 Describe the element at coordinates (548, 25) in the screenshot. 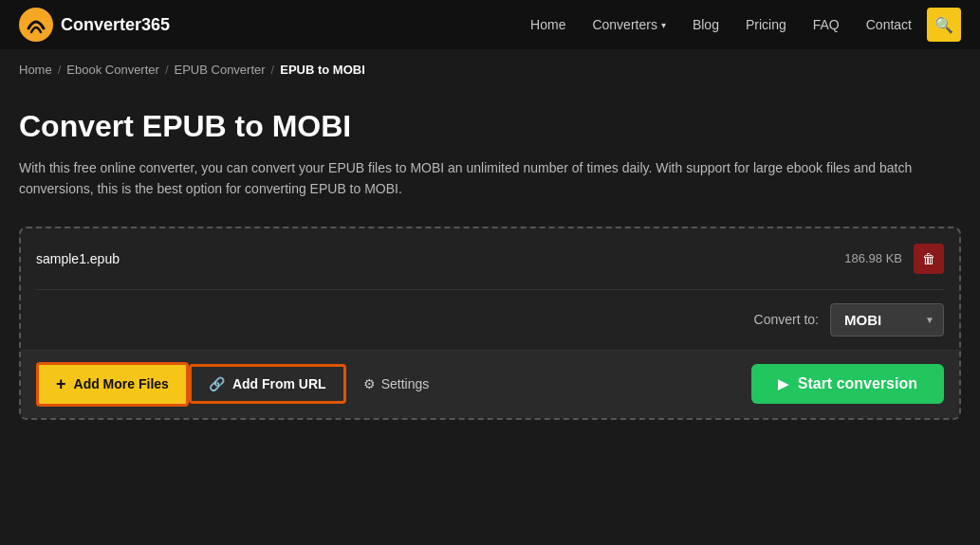

I see `nav-home: Home` at that location.